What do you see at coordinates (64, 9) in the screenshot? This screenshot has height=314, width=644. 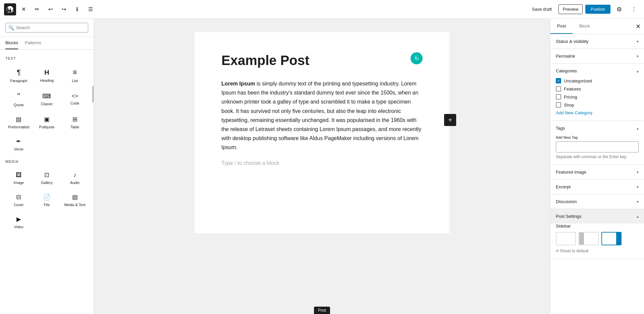 I see `redo-button: ↪` at bounding box center [64, 9].